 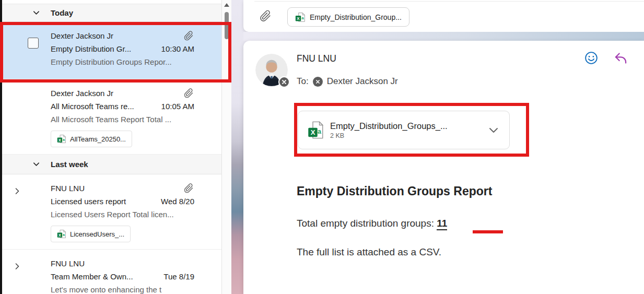 What do you see at coordinates (620, 57) in the screenshot?
I see `reply-button` at bounding box center [620, 57].